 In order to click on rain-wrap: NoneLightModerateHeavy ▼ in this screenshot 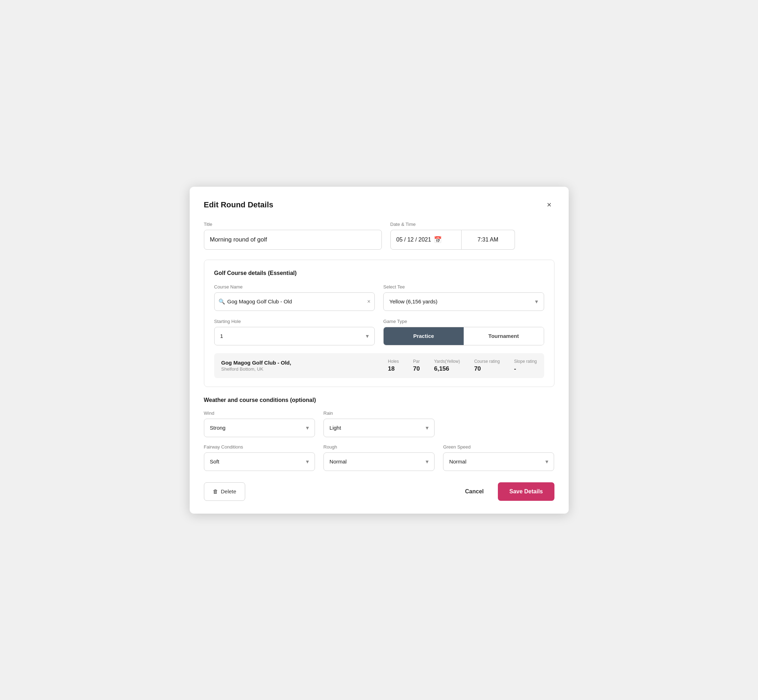, I will do `click(379, 428)`.